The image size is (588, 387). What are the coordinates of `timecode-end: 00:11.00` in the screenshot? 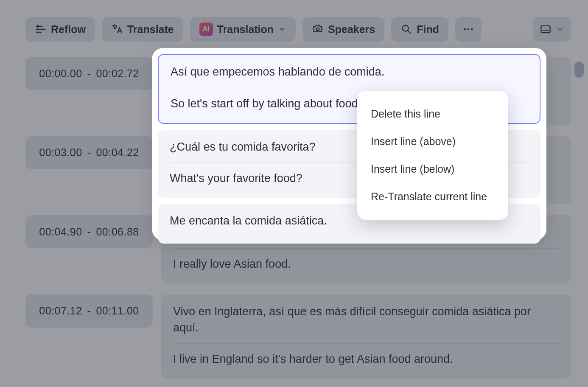 It's located at (117, 311).